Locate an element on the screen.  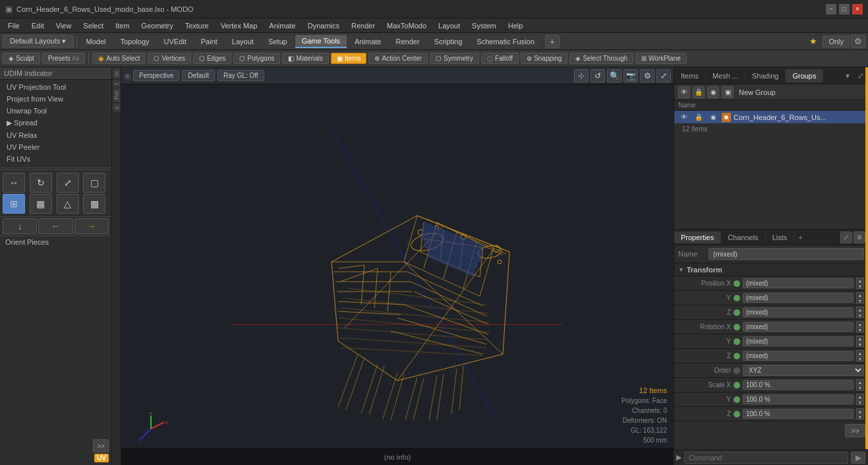
side-tab-poly: Pol is located at coordinates (117, 95).